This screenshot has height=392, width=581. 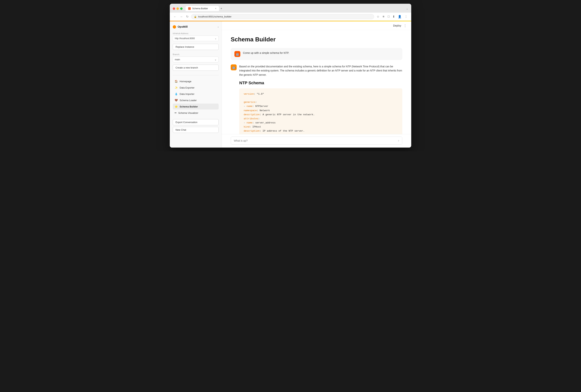 I want to click on infrahub-address-label: Infrahub Address:, so click(x=196, y=33).